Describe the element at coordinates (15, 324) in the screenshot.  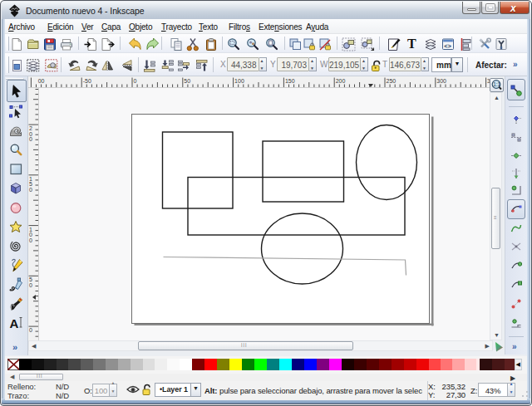
I see `svg-text: A` at that location.